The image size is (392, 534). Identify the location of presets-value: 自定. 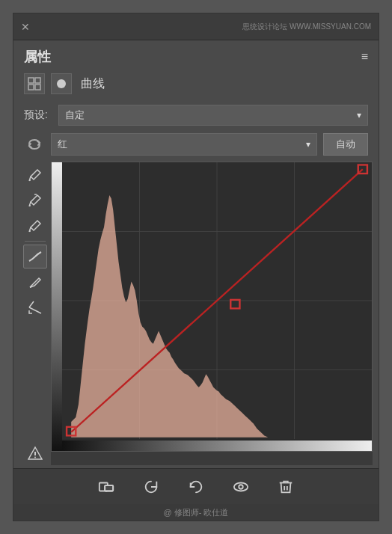
(75, 115).